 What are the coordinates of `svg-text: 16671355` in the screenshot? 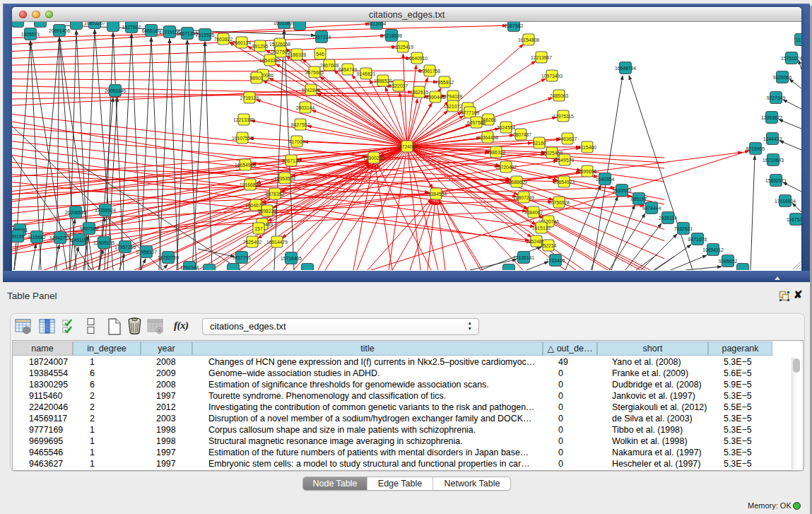 It's located at (187, 34).